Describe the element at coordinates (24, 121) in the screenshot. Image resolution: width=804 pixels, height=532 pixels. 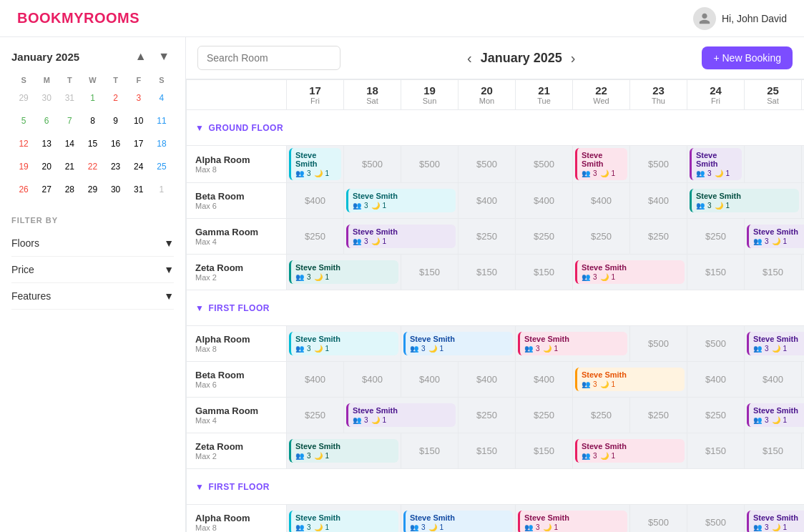
I see `cal-day-1-0: 5` at that location.